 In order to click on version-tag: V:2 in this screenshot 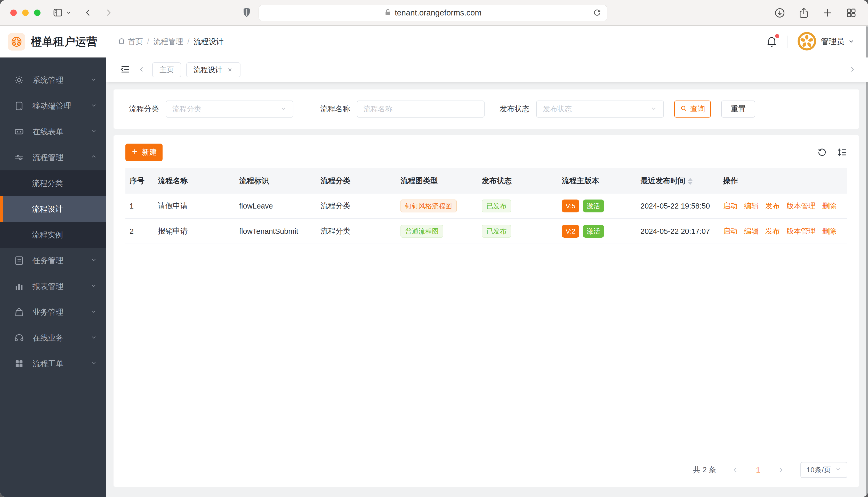, I will do `click(570, 231)`.